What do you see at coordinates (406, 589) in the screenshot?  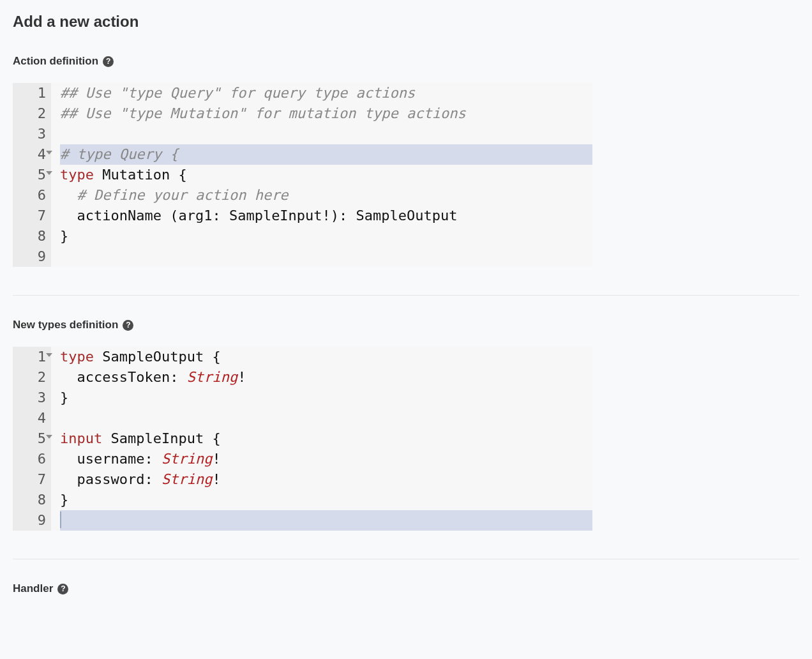 I see `handler-label: Handler ?` at bounding box center [406, 589].